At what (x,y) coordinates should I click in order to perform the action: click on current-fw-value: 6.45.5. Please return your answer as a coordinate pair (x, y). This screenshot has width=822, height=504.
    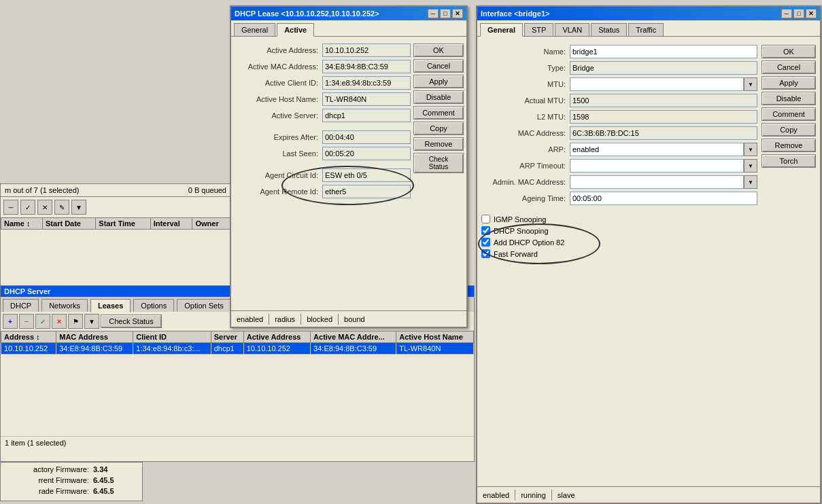
    Looking at the image, I should click on (103, 480).